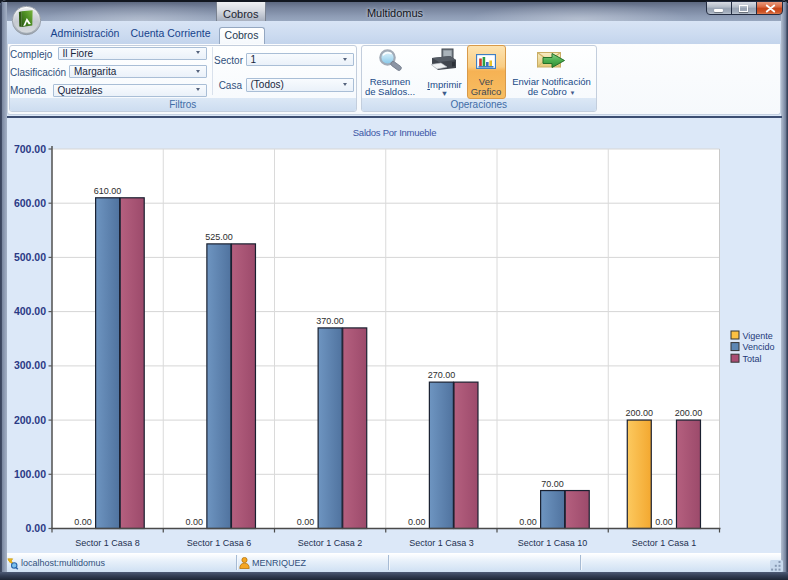 The height and width of the screenshot is (580, 788). Describe the element at coordinates (30, 257) in the screenshot. I see `svg-text: 500.00` at that location.